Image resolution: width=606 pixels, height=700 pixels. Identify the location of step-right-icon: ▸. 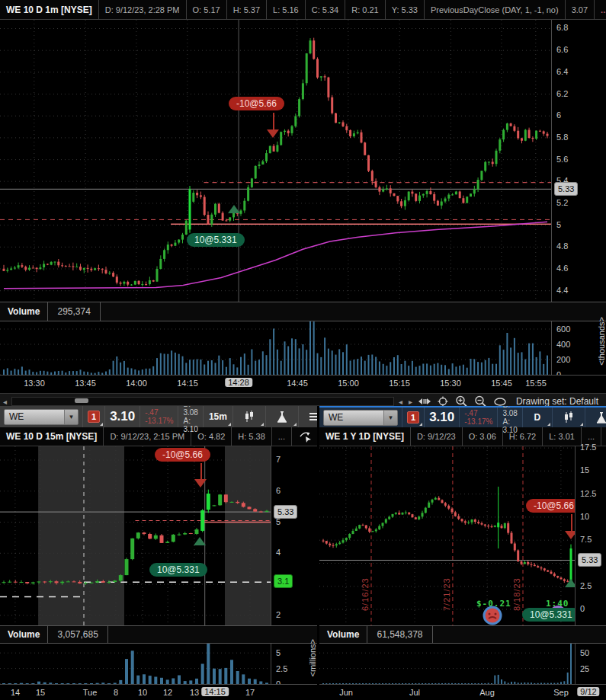
(410, 402).